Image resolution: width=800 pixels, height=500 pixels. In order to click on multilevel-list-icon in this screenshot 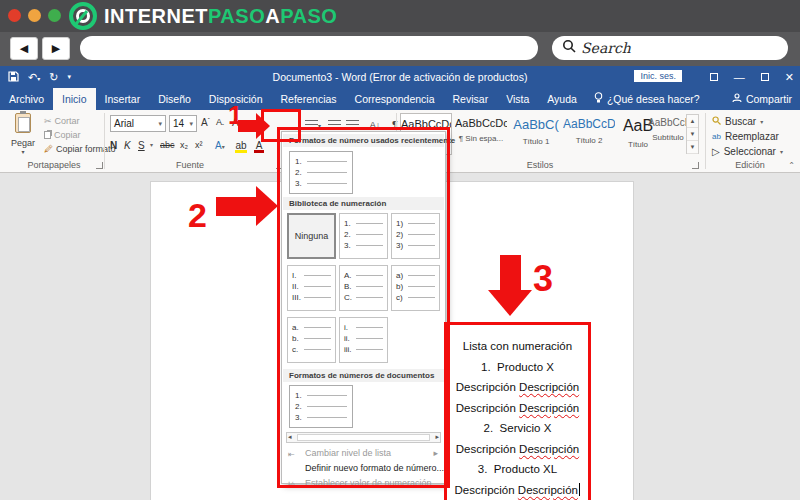, I will do `click(312, 126)`.